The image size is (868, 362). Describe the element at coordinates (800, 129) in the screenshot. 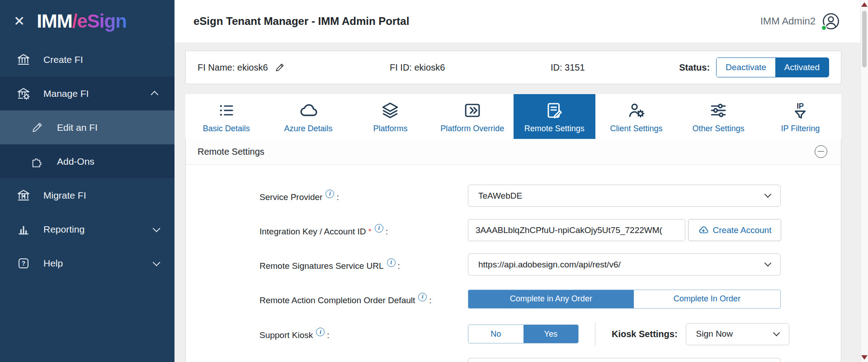

I see `tab-label: IP Filtering` at that location.